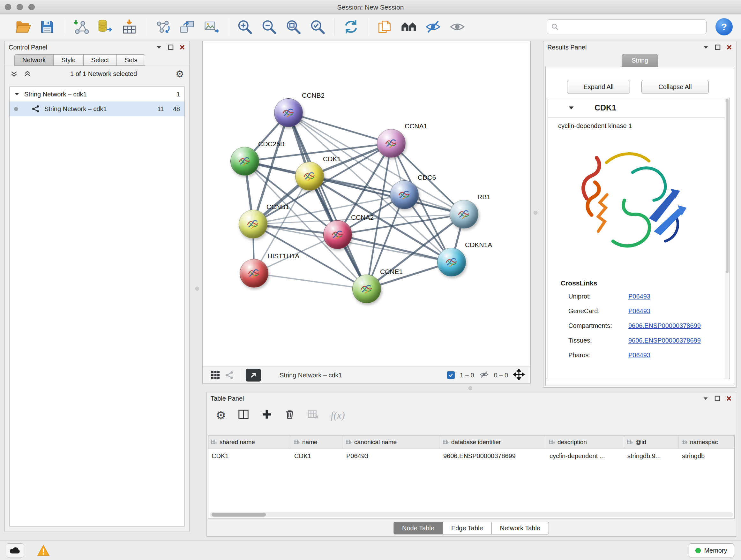 The height and width of the screenshot is (560, 741). Describe the element at coordinates (44, 550) in the screenshot. I see `warnings-button` at that location.